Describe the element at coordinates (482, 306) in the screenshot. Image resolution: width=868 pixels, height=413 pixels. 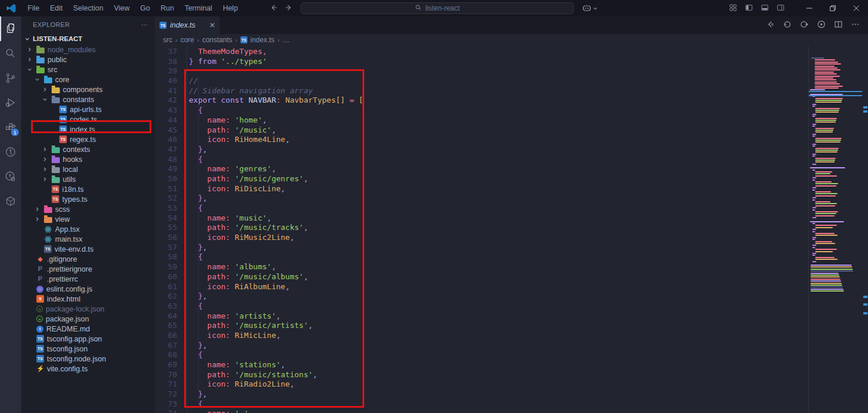
I see `code-line-63: 63 {` at that location.